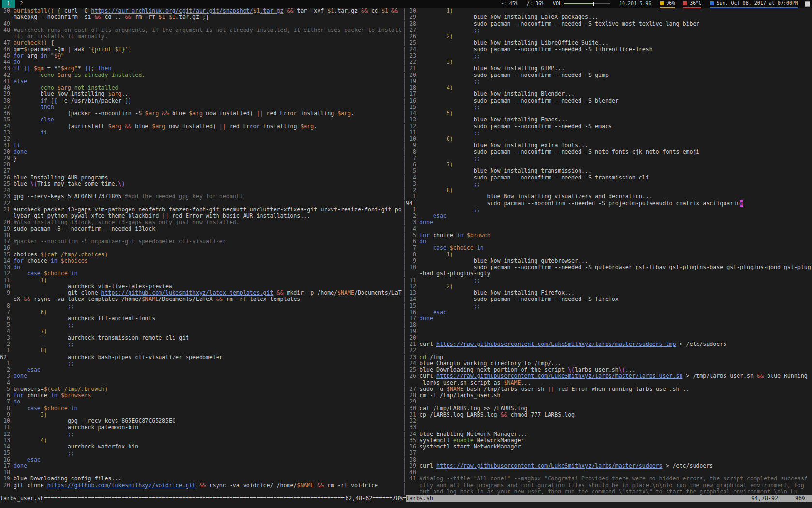 This screenshot has width=812, height=508. Describe the element at coordinates (450, 11) in the screenshot. I see `code-segment: 1)` at that location.